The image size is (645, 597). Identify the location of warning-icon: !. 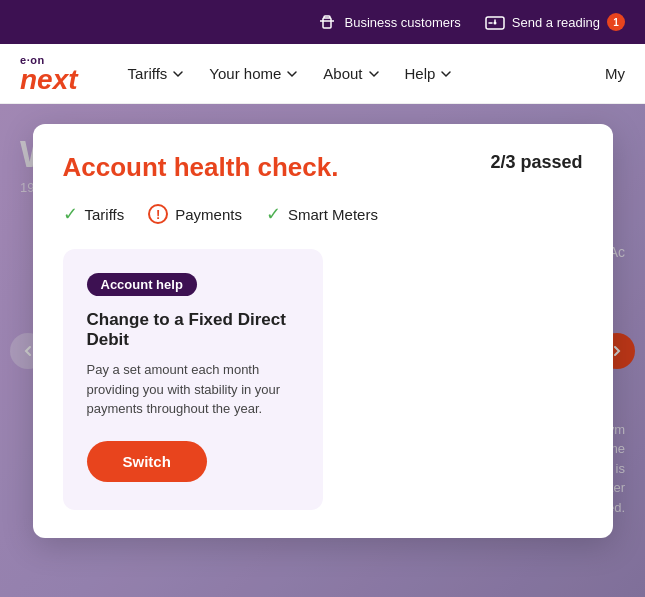
(158, 214).